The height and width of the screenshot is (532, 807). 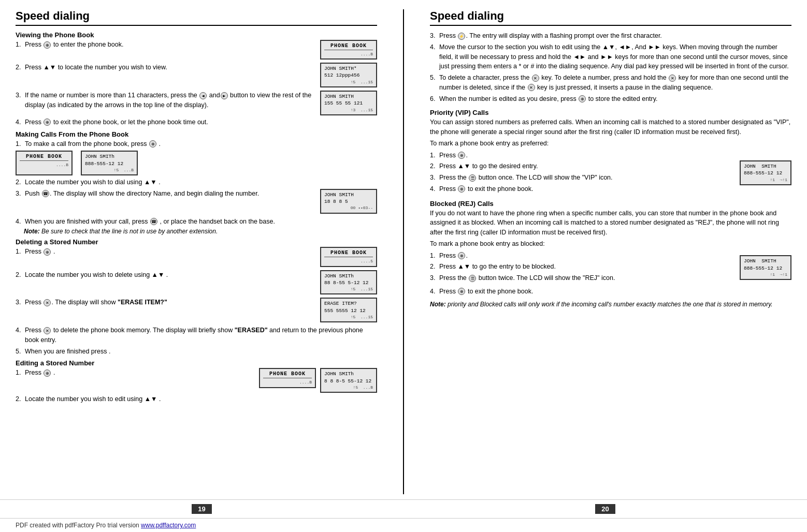 I want to click on delete-item-5: 5. When you are finished press ., so click(x=196, y=352).